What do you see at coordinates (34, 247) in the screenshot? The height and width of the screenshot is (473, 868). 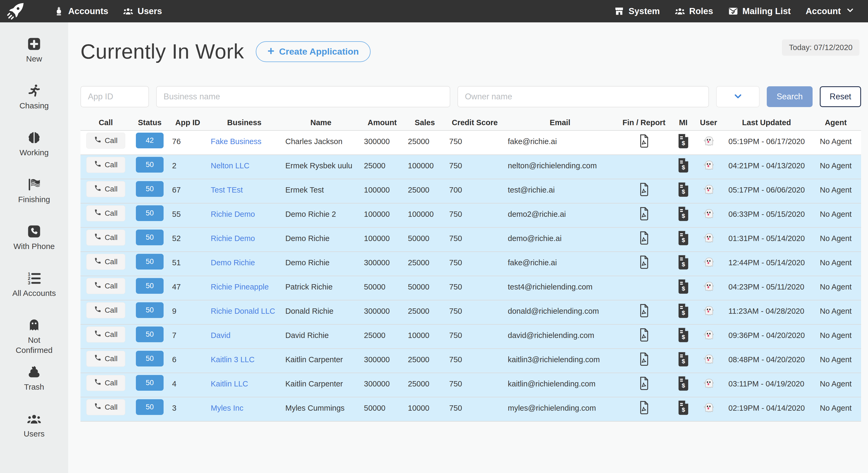 I see `sidebar-item-with-phone: With Phone` at bounding box center [34, 247].